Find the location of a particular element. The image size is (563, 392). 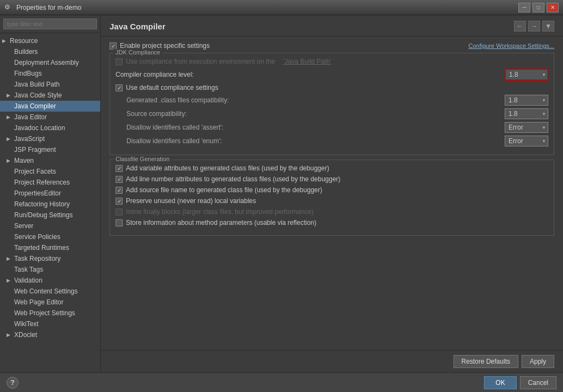

ok-button: OK is located at coordinates (500, 383).